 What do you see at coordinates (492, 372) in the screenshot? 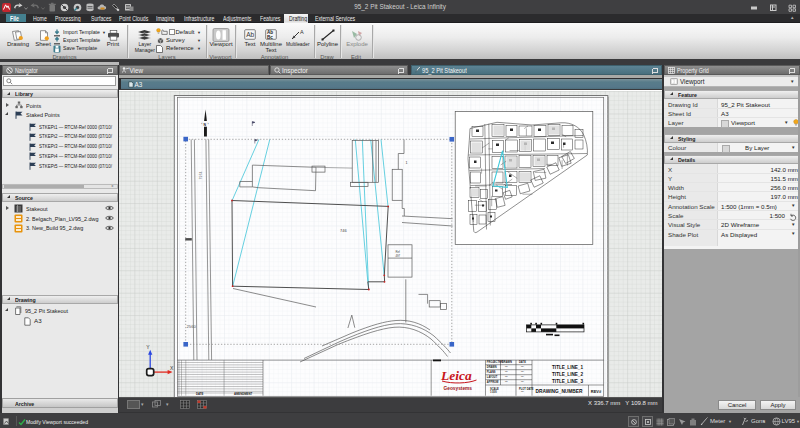
I see `svg-text: PLANS` at bounding box center [492, 372].